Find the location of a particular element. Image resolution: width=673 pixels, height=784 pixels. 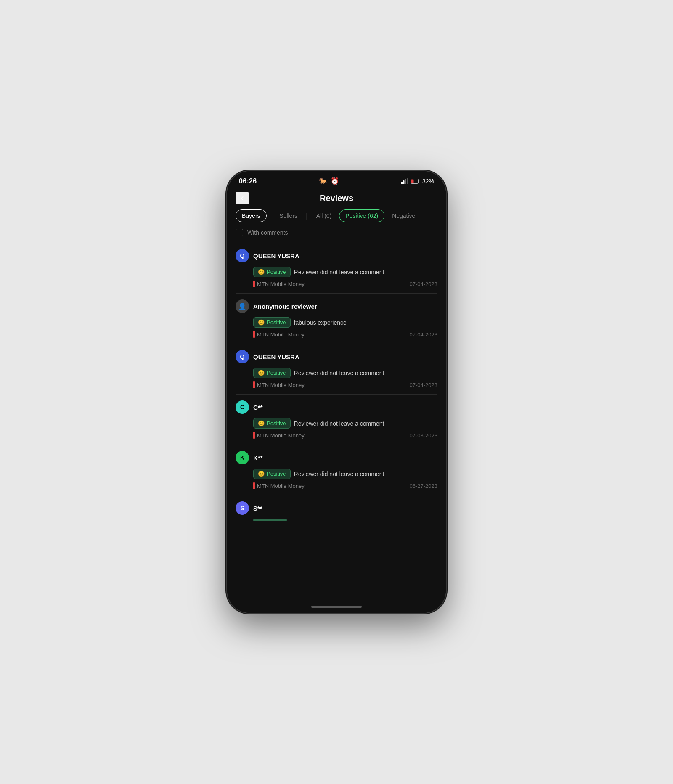

review-date: 07-04-2023 is located at coordinates (424, 335).